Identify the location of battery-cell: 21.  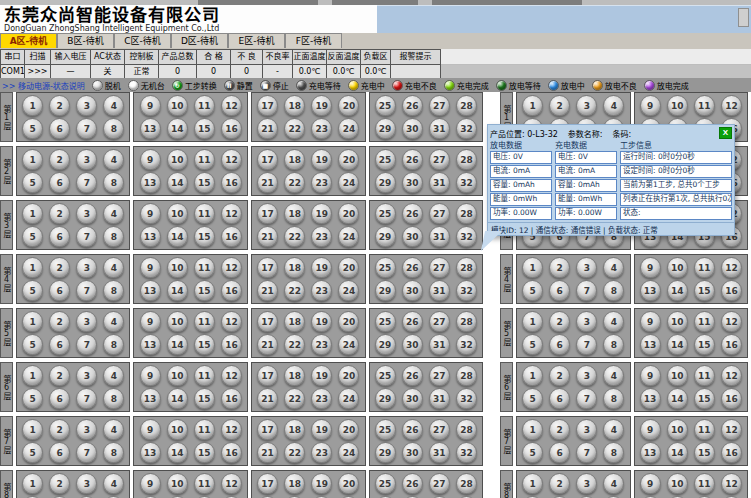
(268, 128).